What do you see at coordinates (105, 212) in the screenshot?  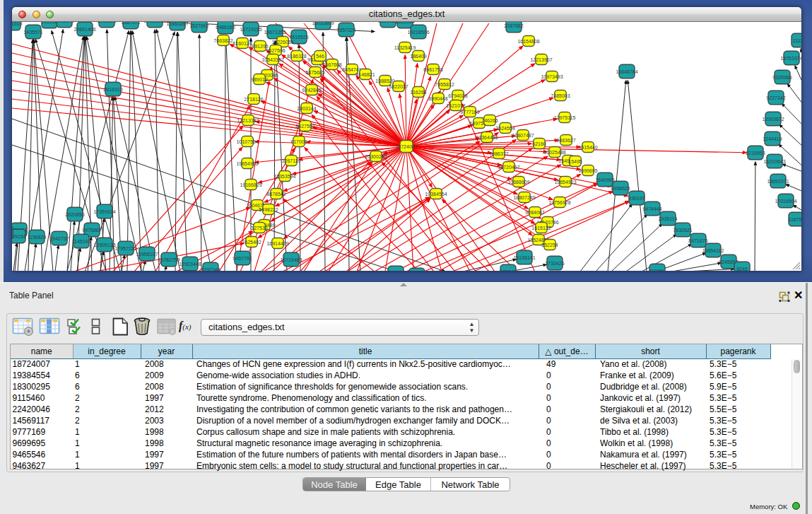 I see `svg-text: 17359924` at bounding box center [105, 212].